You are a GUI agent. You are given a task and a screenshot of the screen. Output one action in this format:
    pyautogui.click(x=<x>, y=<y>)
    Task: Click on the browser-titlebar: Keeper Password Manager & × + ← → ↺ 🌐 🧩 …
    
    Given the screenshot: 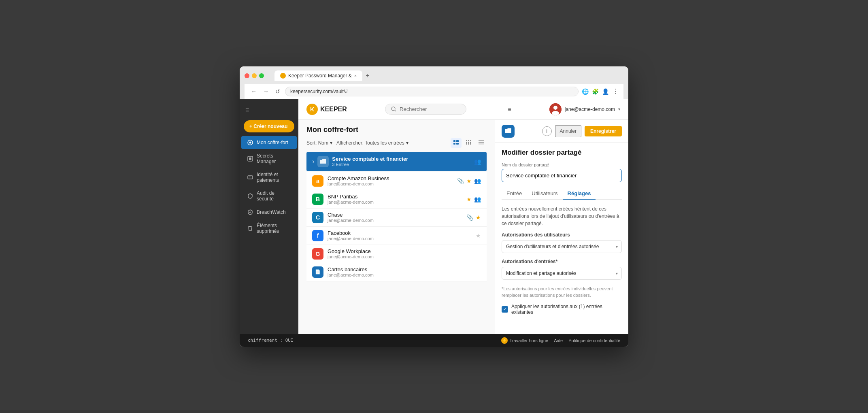 What is the action you would take?
    pyautogui.click(x=434, y=83)
    